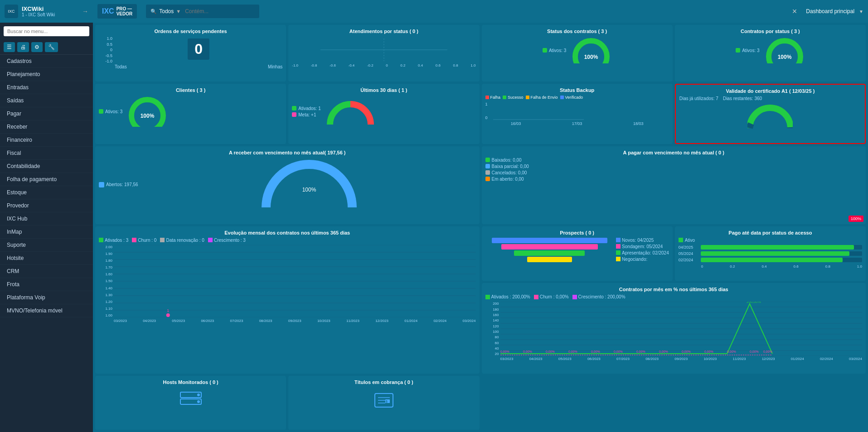 The image size is (868, 432). What do you see at coordinates (179, 11) in the screenshot?
I see `topbar-dropdown-arrow: ▼` at bounding box center [179, 11].